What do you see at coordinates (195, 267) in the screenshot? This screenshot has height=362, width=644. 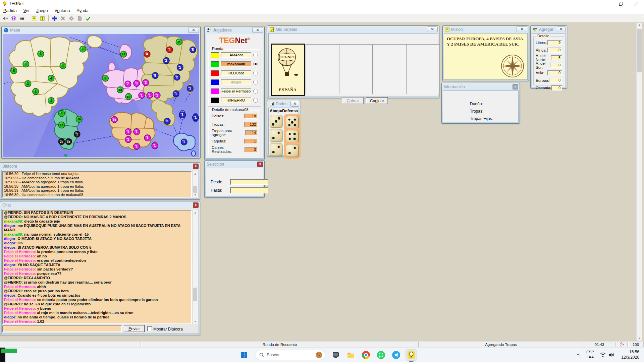 I see `chat-scrollbar: ▲▼` at bounding box center [195, 267].